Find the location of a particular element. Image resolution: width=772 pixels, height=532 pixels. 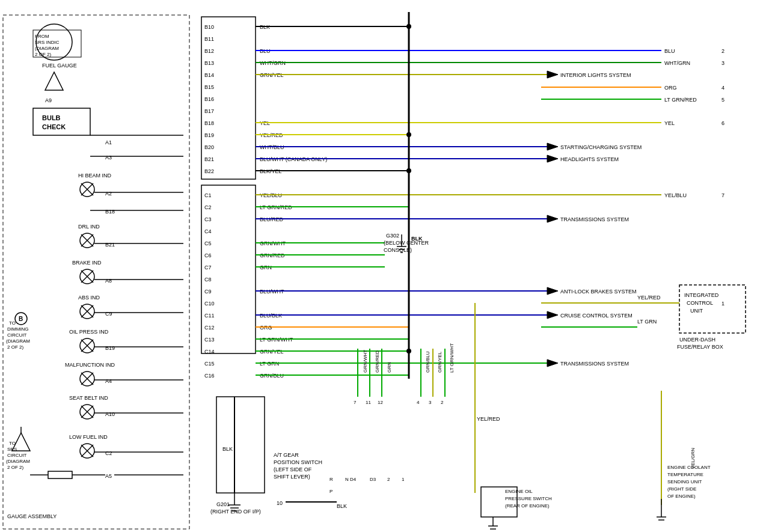

svg-text: C14 is located at coordinates (209, 352).